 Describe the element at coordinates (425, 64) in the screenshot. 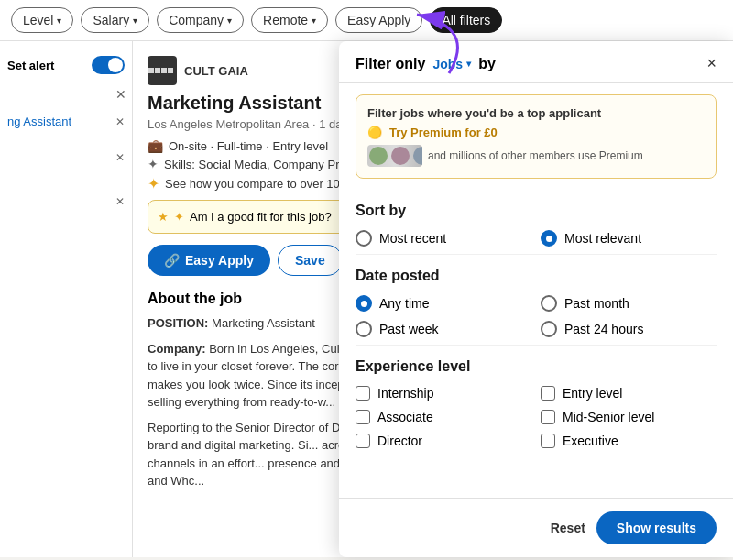

I see `filter-title: Filter only Jobs ▾ by` at that location.